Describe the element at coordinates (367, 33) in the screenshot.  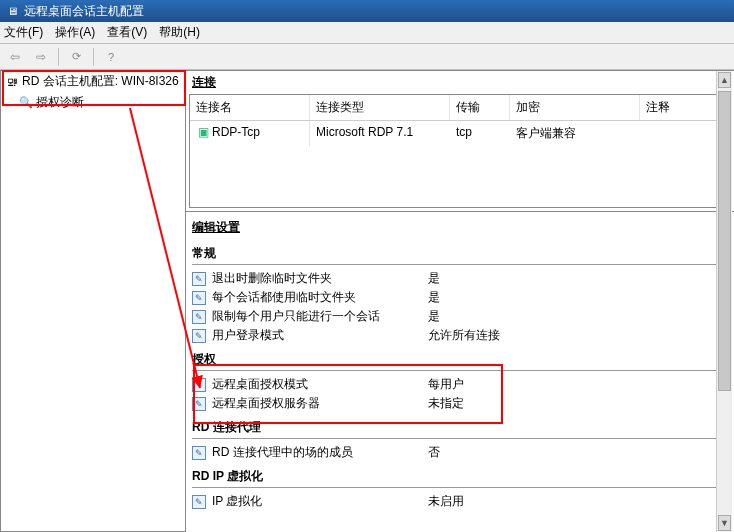
I see `menu-bar: 文件(F) 操作(A) 查看(V) 帮助(H)` at that location.